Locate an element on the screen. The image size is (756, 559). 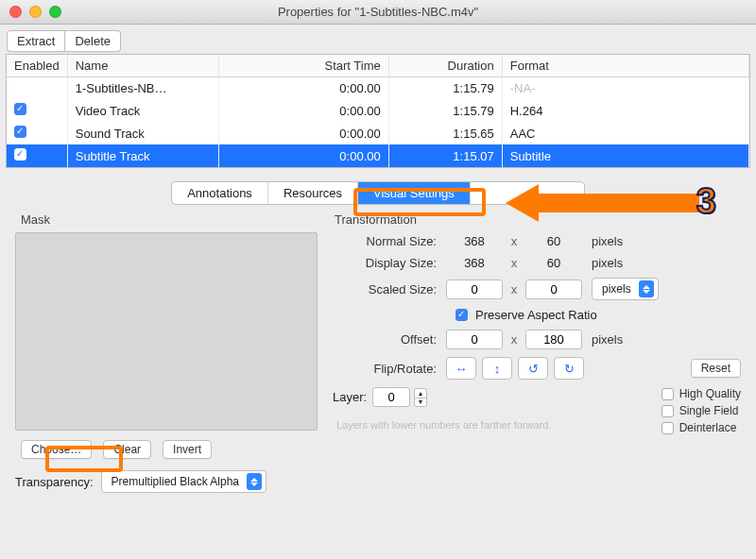
table-row: Video Track0:00.001:15.79H.264 is located at coordinates (378, 110).